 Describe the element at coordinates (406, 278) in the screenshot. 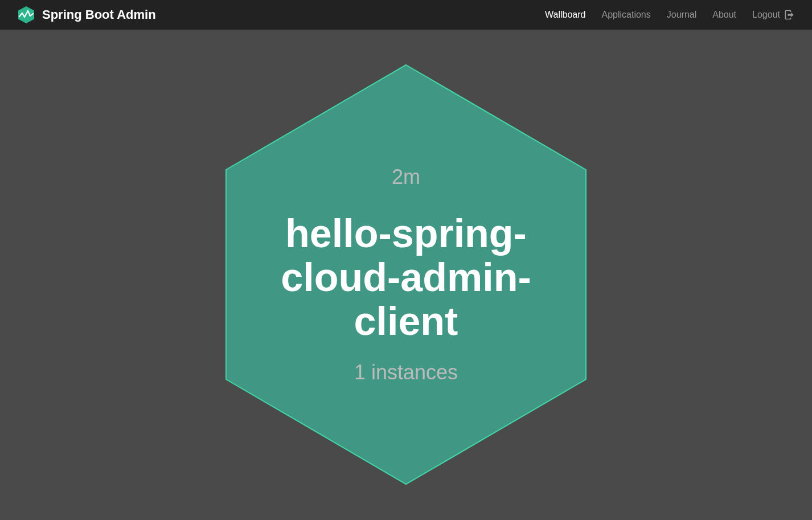

I see `app-name: hello-spring-cloud-admin-client` at that location.